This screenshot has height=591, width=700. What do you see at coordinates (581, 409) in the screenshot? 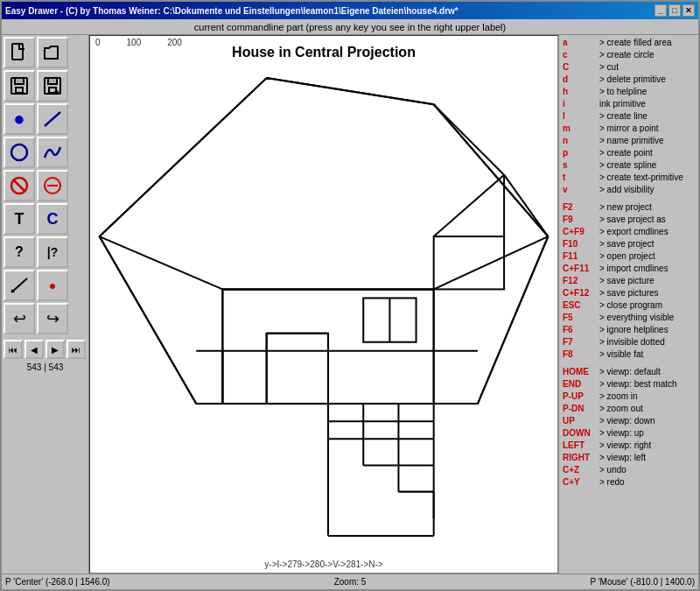
I see `shortcut-key: P-DN` at bounding box center [581, 409].